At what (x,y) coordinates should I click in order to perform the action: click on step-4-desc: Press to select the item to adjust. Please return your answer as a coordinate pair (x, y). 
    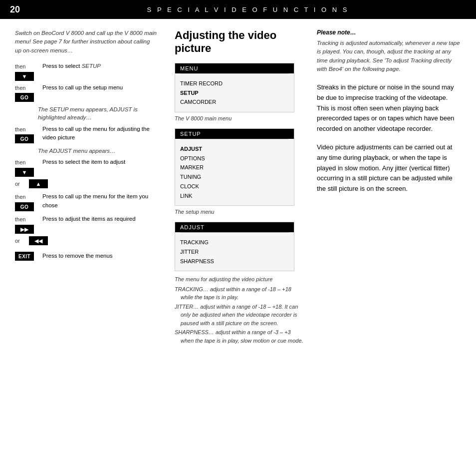
    Looking at the image, I should click on (100, 162).